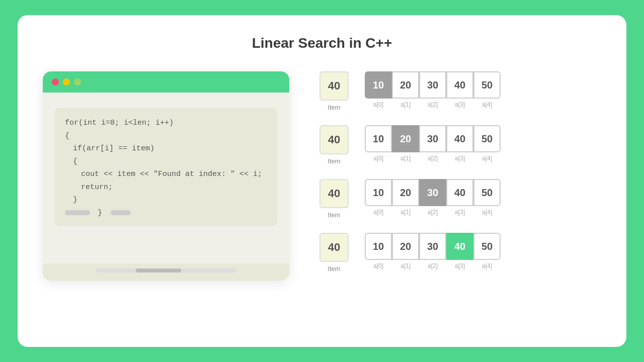  I want to click on cell-0-0: 10, so click(378, 85).